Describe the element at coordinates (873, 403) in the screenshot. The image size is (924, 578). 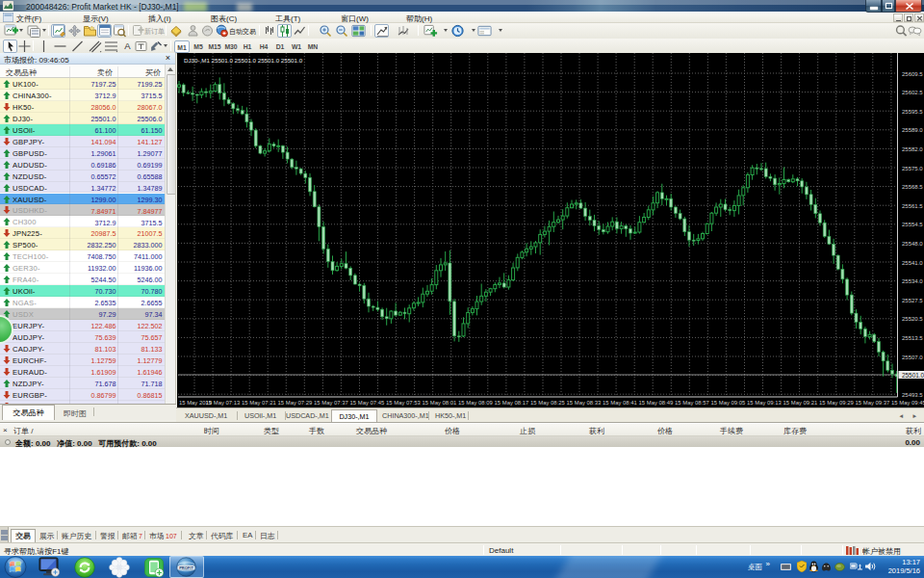
I see `svg-text: 15 May 09:37` at that location.